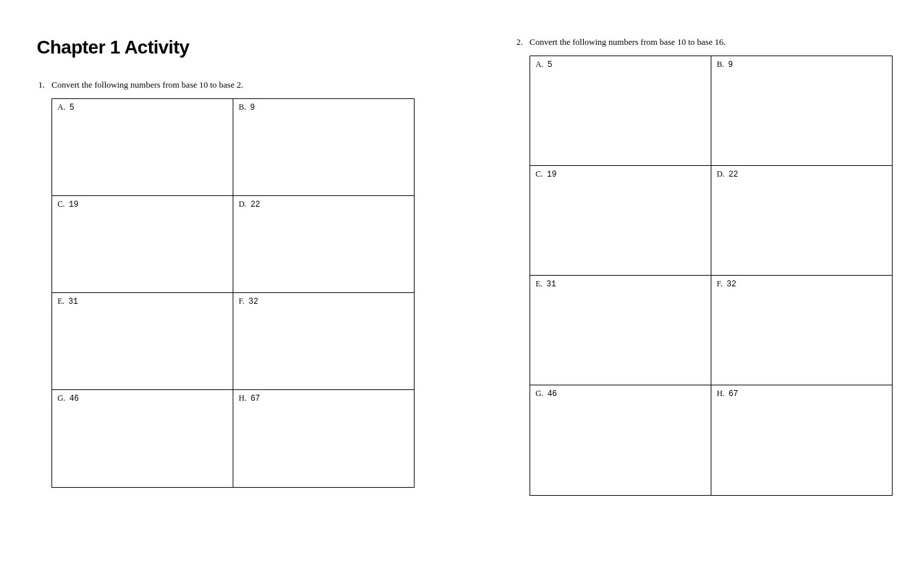 This screenshot has height=572, width=924. What do you see at coordinates (226, 47) in the screenshot?
I see `page-title: Chapter 1 Activity` at bounding box center [226, 47].